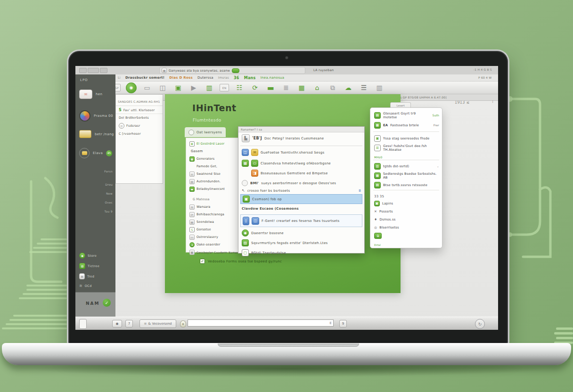 The width and height of the screenshot is (573, 392). Describe the element at coordinates (270, 88) in the screenshot. I see `desk-icon: ▬` at that location.